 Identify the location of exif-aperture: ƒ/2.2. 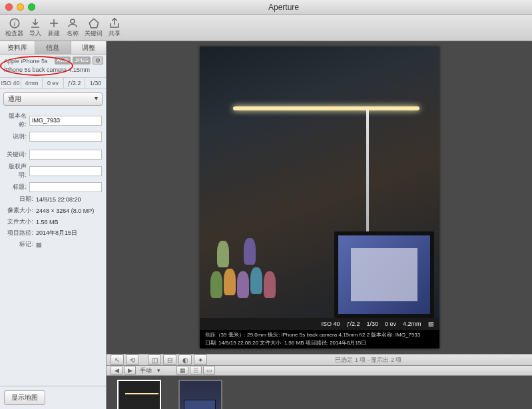
(75, 83).